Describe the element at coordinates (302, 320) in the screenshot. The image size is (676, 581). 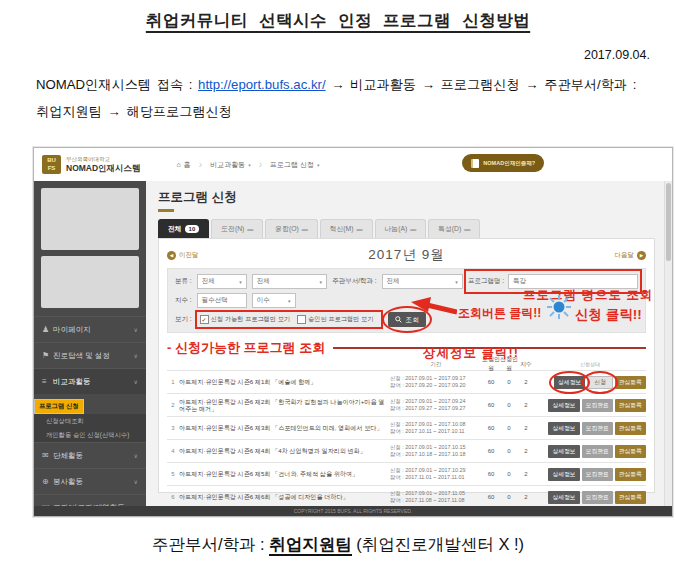
I see `checkbox-approved` at that location.